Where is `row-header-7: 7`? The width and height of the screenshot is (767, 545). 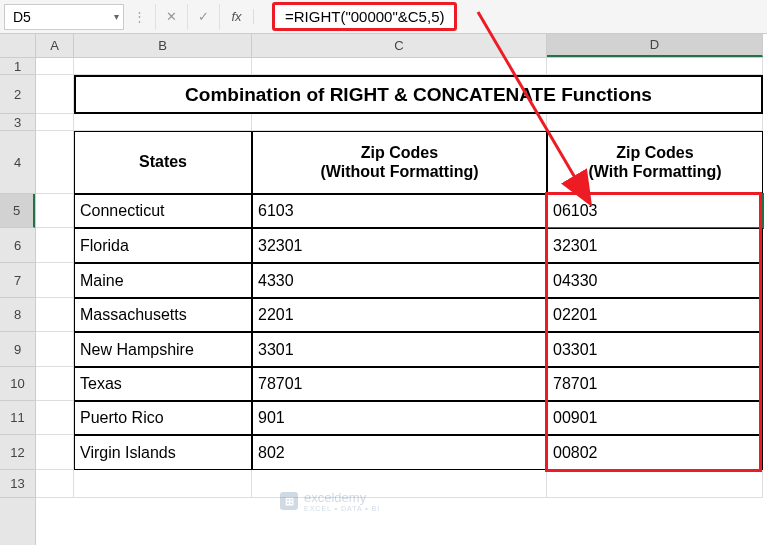 row-header-7: 7 is located at coordinates (18, 280).